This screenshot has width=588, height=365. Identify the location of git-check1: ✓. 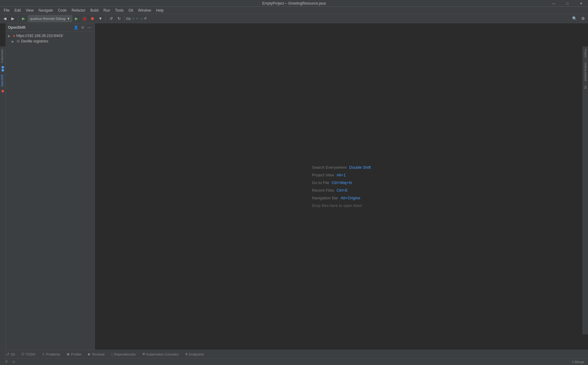
(133, 18).